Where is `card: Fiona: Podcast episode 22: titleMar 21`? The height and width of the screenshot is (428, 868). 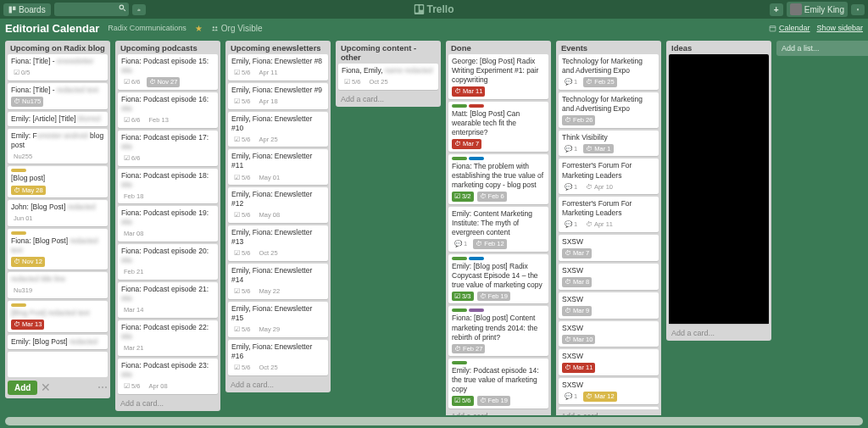 card: Fiona: Podcast episode 22: titleMar 21 is located at coordinates (168, 338).